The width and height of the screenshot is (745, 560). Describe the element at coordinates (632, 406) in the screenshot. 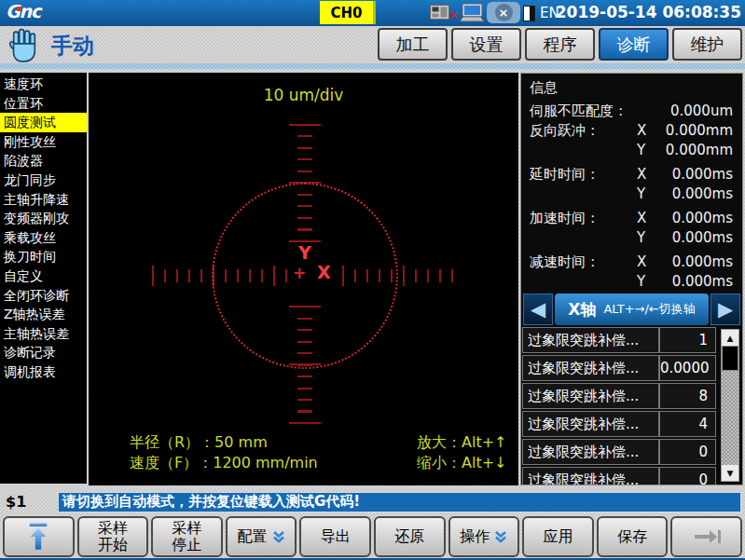

I see `parameter-table: 过象限突跳补偿...1过象限突跳补偿...0.0000过象限突跳补偿...8过象…` at that location.